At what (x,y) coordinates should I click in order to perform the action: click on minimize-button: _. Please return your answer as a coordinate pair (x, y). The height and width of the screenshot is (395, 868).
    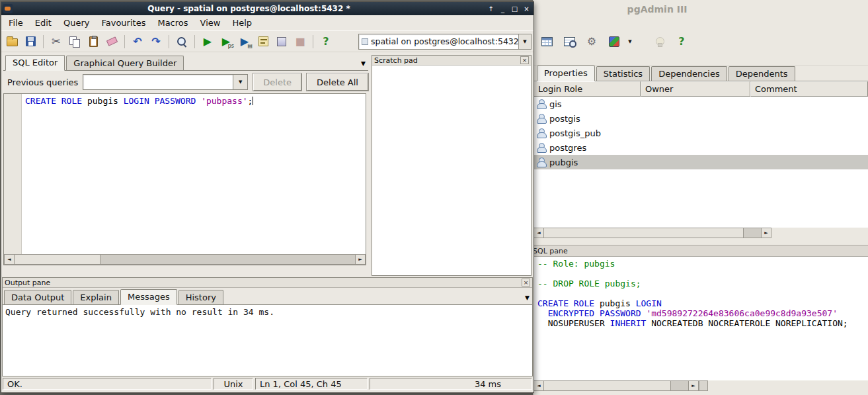
    Looking at the image, I should click on (502, 9).